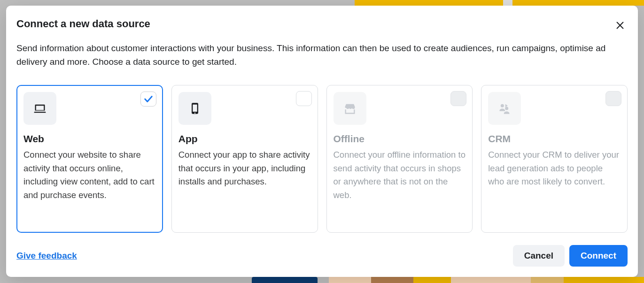 The height and width of the screenshot is (283, 644). What do you see at coordinates (245, 168) in the screenshot?
I see `option-description: Connect your app to share activity that …` at bounding box center [245, 168].